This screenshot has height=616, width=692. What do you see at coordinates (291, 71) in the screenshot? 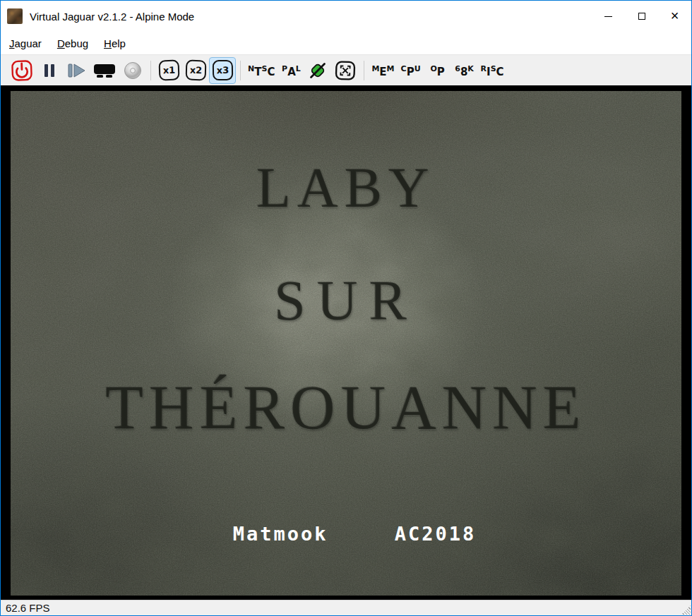
I see `pal-button: PAL` at bounding box center [291, 71].